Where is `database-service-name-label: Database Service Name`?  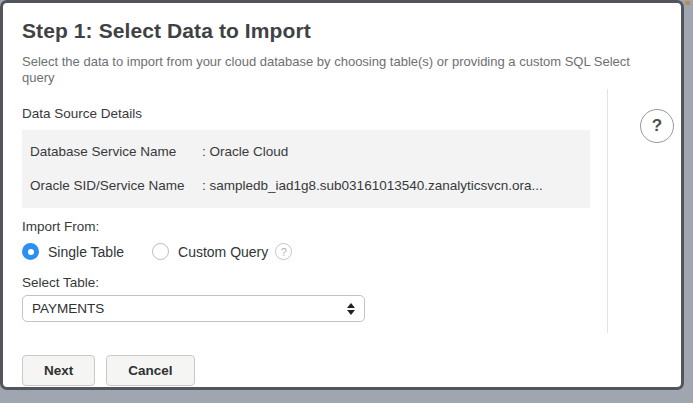
database-service-name-label: Database Service Name is located at coordinates (116, 152).